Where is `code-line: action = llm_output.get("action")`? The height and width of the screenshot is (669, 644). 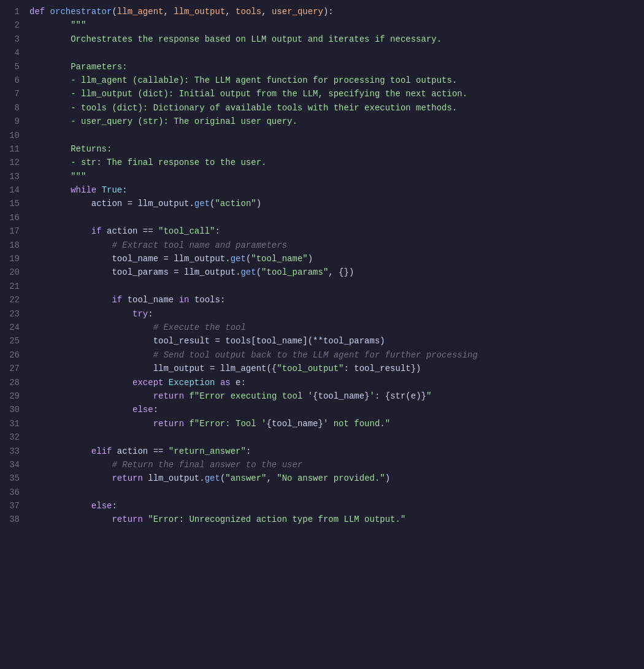 code-line: action = llm_output.get("action") is located at coordinates (332, 204).